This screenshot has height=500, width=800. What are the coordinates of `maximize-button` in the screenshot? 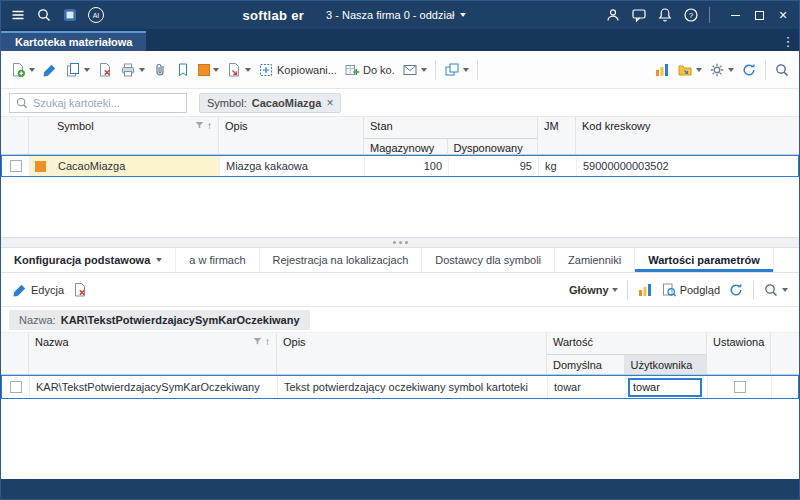 It's located at (759, 15).